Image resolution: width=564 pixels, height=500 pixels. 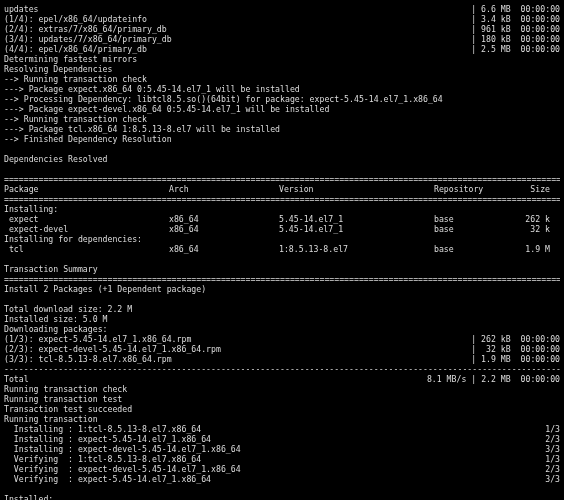 I want to click on line: (1/4): epel/x86_64/updateinfo| 3.4 kB 00…, so click(x=282, y=19).